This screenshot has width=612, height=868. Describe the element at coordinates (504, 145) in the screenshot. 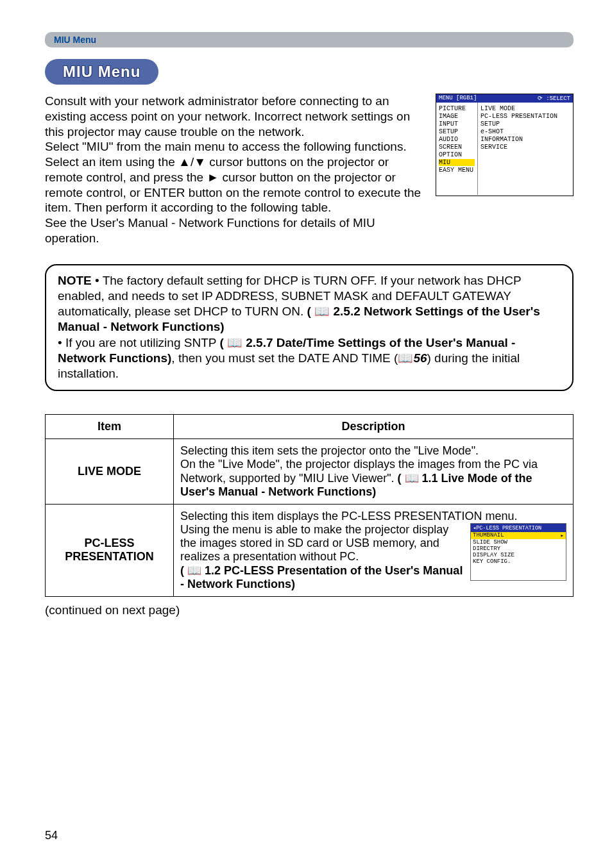

I see `menu-screenshot: MENU [RGB1] ⟳ :SELECT PICTURE IMAGE INPU…` at that location.